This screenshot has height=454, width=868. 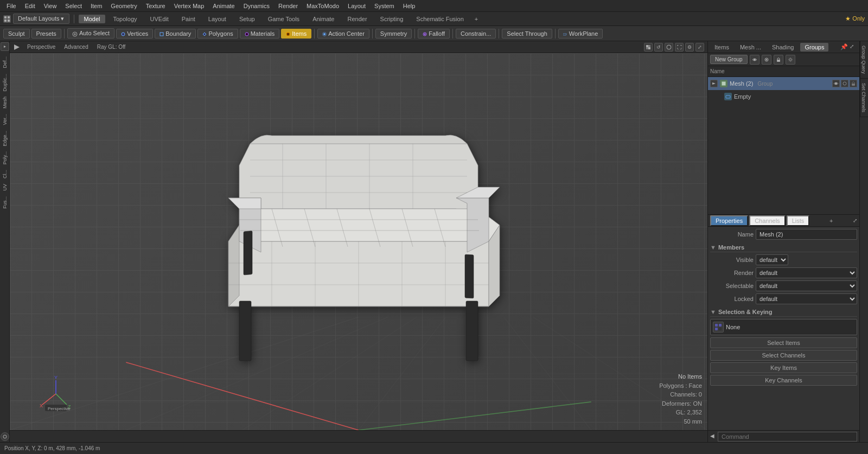 What do you see at coordinates (864, 60) in the screenshot?
I see `edge-tab-group-query: Group Query` at bounding box center [864, 60].